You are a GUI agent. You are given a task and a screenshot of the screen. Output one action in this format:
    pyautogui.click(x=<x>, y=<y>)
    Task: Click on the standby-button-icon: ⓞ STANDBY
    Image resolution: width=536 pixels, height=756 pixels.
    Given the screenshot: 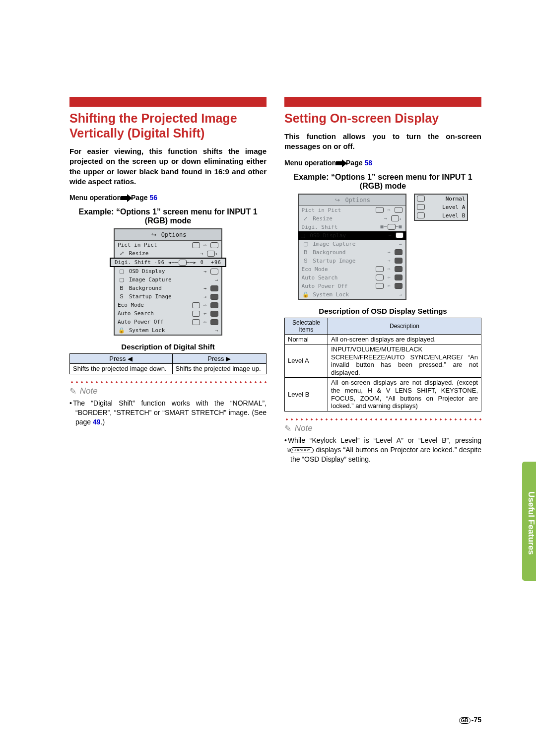 What is the action you would take?
    pyautogui.click(x=302, y=450)
    